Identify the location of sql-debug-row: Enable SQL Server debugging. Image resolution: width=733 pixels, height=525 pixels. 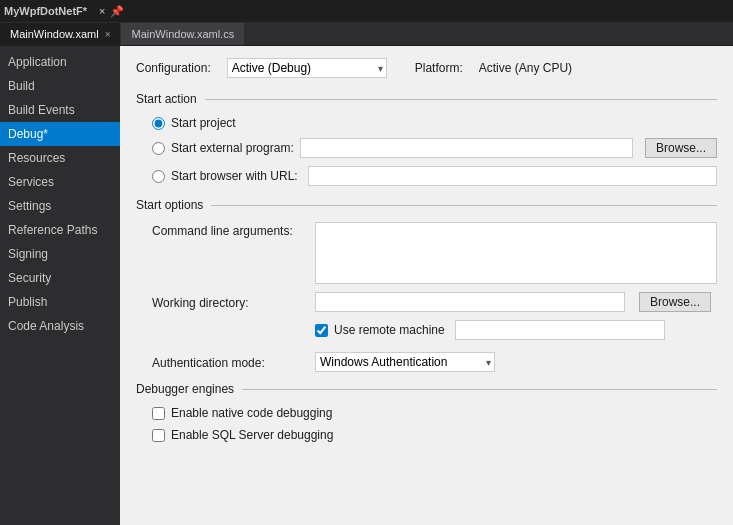
(434, 435).